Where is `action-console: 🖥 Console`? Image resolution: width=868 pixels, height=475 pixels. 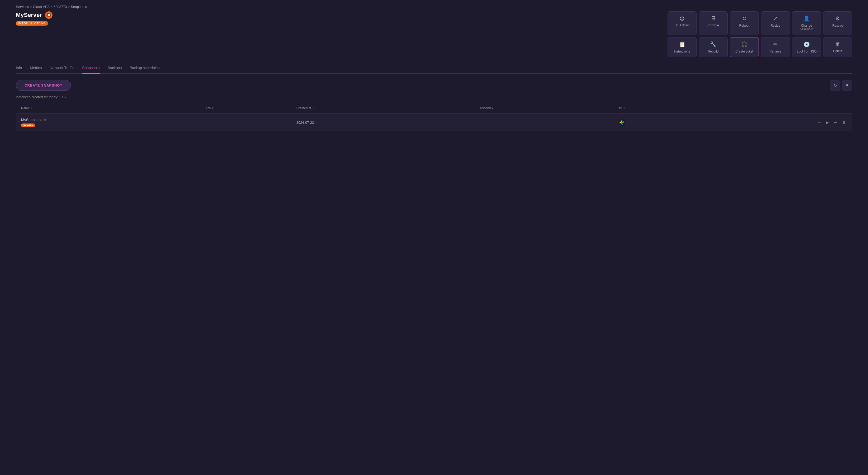 action-console: 🖥 Console is located at coordinates (713, 23).